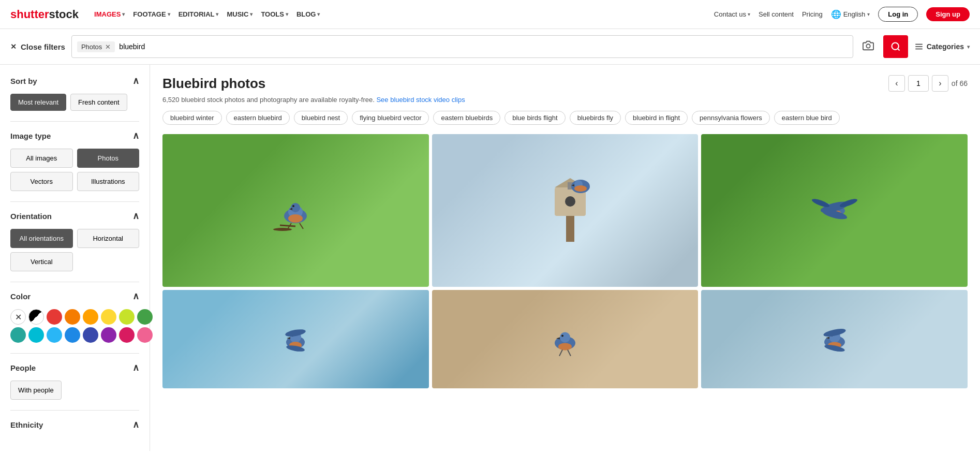 Image resolution: width=980 pixels, height=466 pixels. Describe the element at coordinates (565, 99) in the screenshot. I see `subtitle: 6,520 bluebird stock photos and photogra…` at that location.